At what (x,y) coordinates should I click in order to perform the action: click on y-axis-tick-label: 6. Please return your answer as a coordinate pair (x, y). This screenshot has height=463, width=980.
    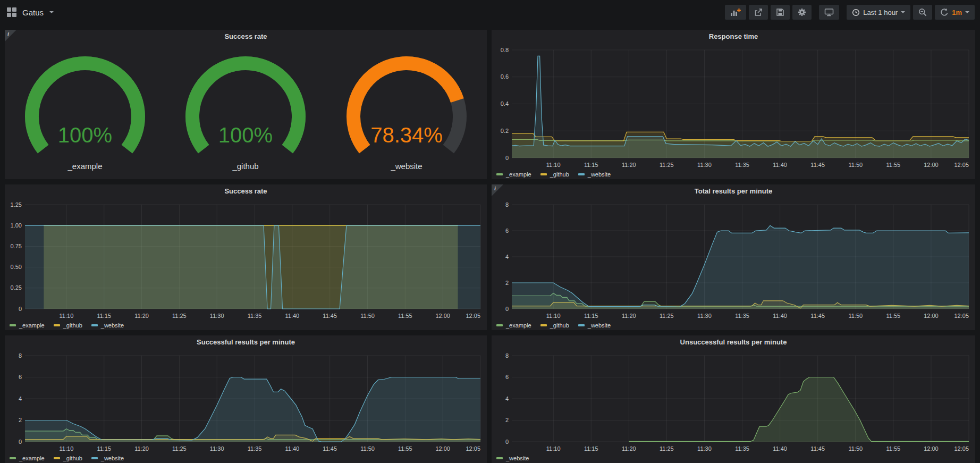
    Looking at the image, I should click on (20, 377).